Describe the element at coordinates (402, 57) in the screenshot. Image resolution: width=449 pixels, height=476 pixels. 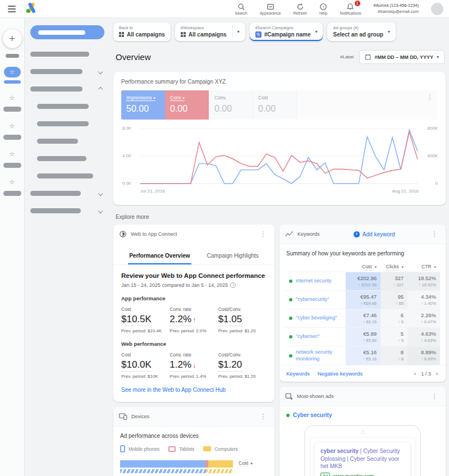
I see `date-range-picker: #MM DD – MM DD, YYYY ▾` at that location.